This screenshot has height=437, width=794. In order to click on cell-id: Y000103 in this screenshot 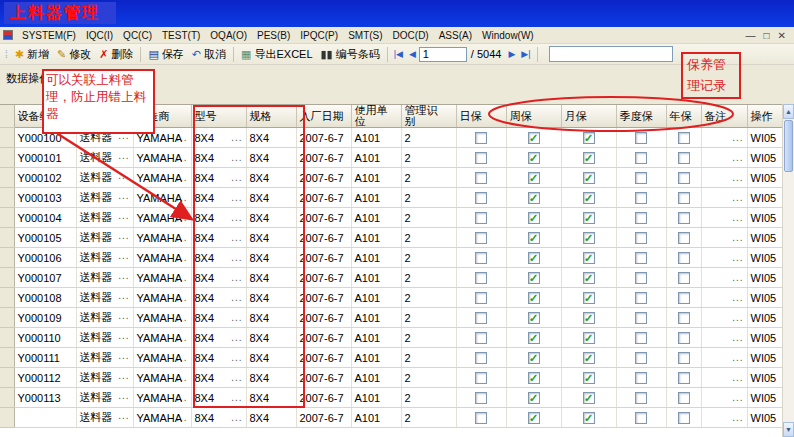, I will do `click(45, 198)`.